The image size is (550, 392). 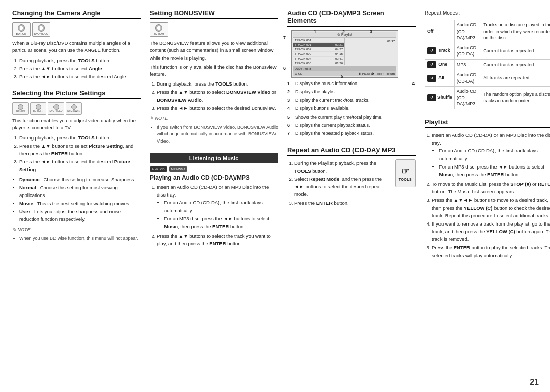 I want to click on desc-all: All tracks are repeated., so click(x=515, y=78).